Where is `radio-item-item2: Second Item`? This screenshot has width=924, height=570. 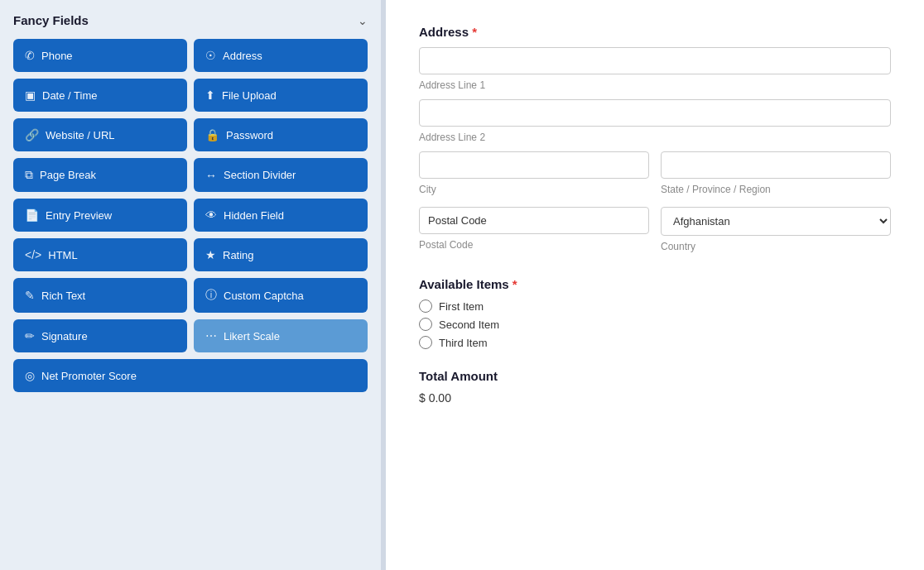 radio-item-item2: Second Item is located at coordinates (655, 324).